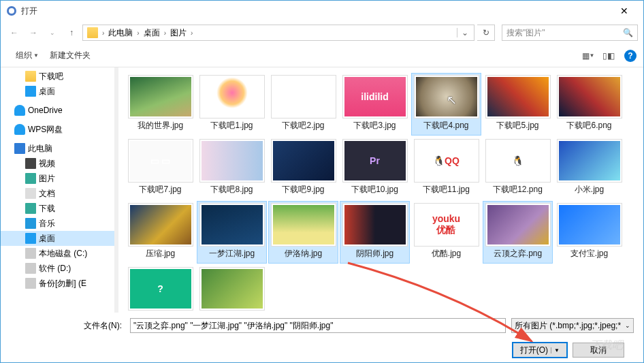 The height and width of the screenshot is (363, 644). What do you see at coordinates (45, 110) in the screenshot?
I see `tree-label: OneDrive` at bounding box center [45, 110].